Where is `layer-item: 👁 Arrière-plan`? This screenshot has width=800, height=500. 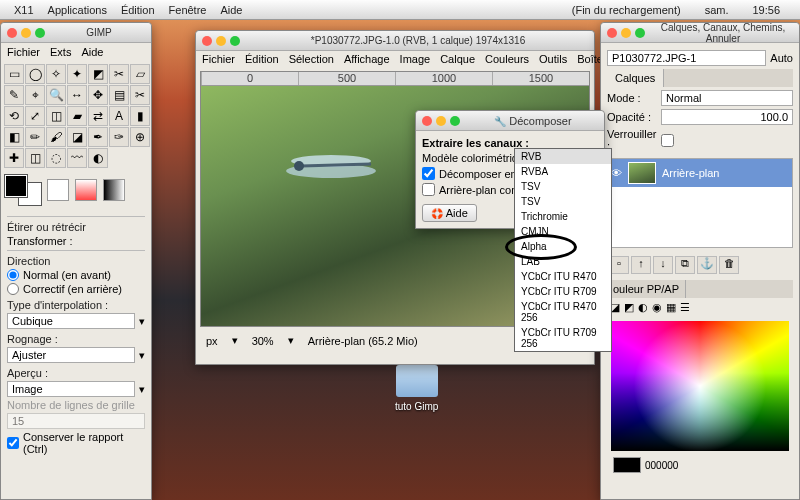 layer-item: 👁 Arrière-plan is located at coordinates (700, 173).